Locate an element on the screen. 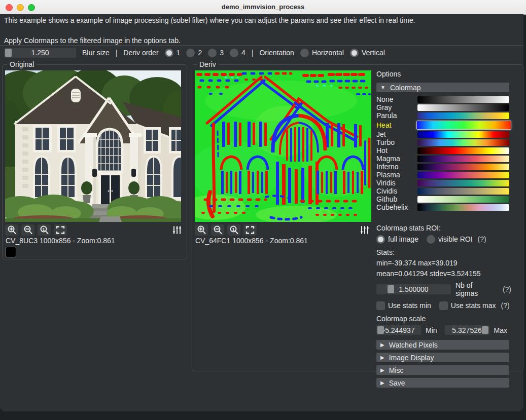  color-swatch is located at coordinates (11, 252).